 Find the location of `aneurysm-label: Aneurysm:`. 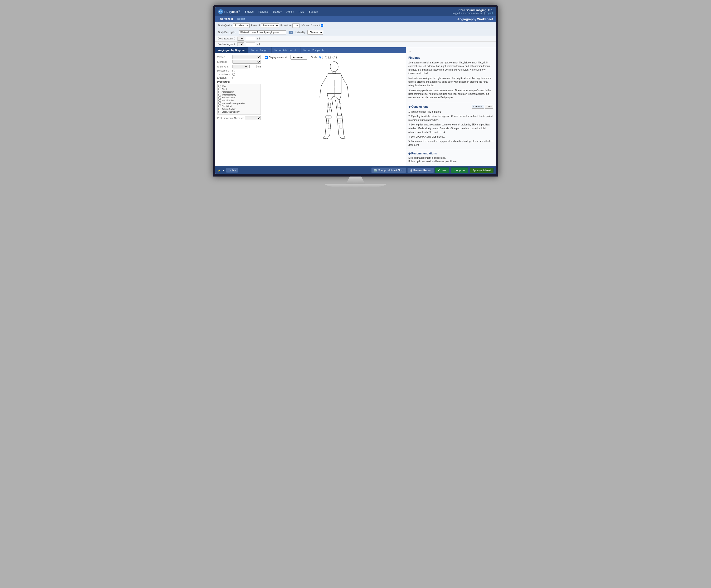

aneurysm-label: Aneurysm: is located at coordinates (224, 67).